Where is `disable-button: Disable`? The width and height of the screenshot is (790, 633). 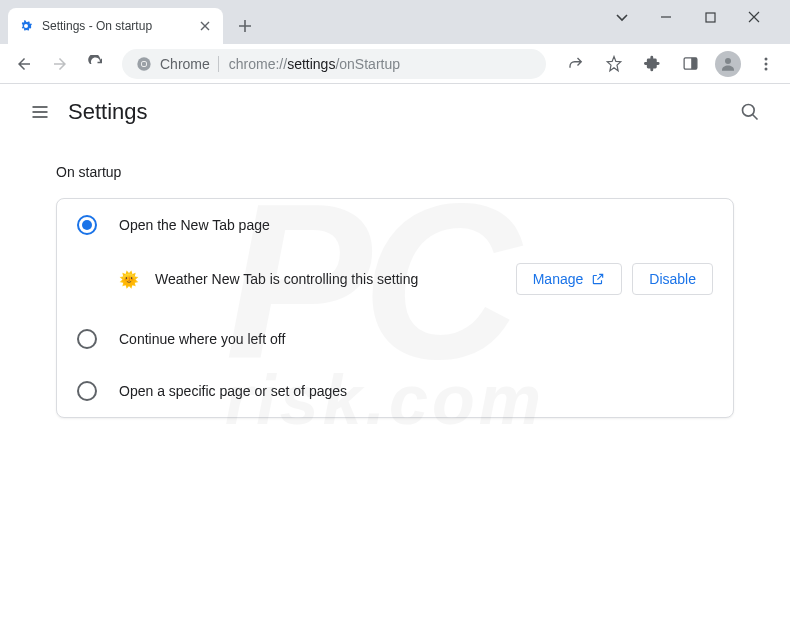
disable-button: Disable is located at coordinates (672, 279).